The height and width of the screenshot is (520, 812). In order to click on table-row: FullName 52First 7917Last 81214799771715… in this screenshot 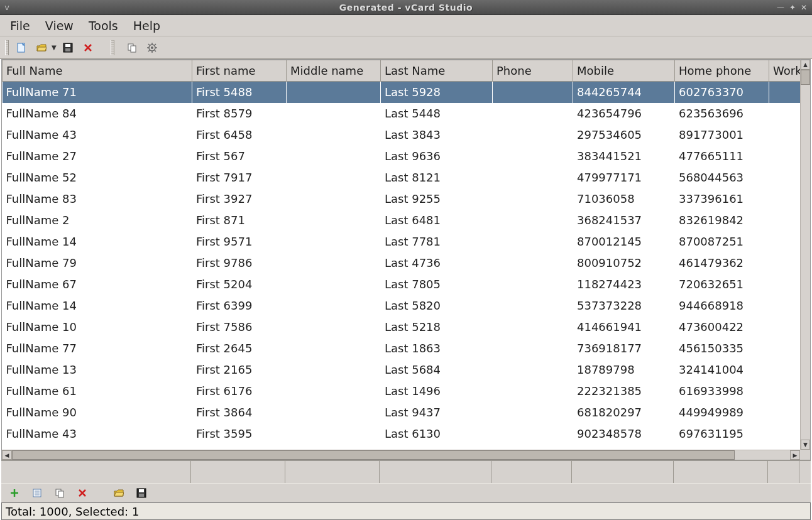, I will do `click(402, 178)`.